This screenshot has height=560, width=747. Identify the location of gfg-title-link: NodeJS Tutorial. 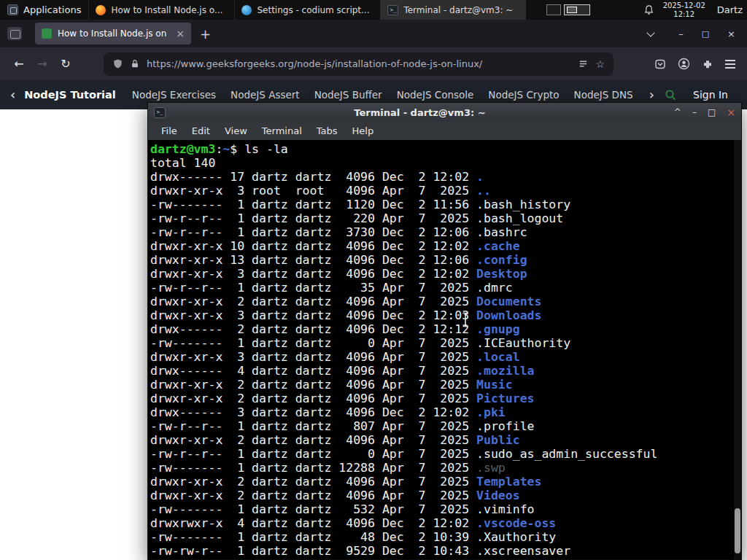
(70, 95).